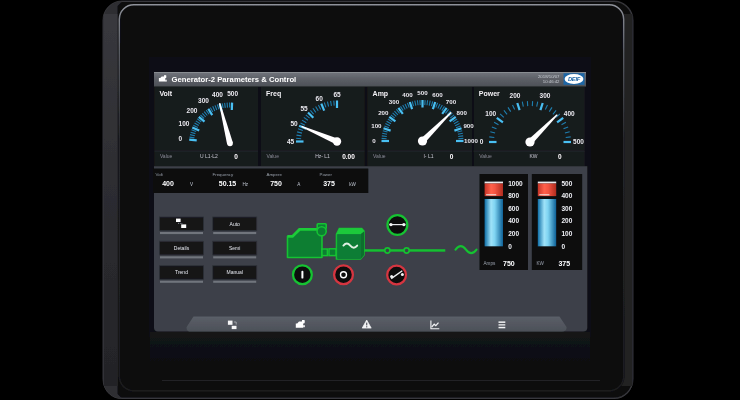  Describe the element at coordinates (468, 126) in the screenshot. I see `svg-text: 900` at that location.